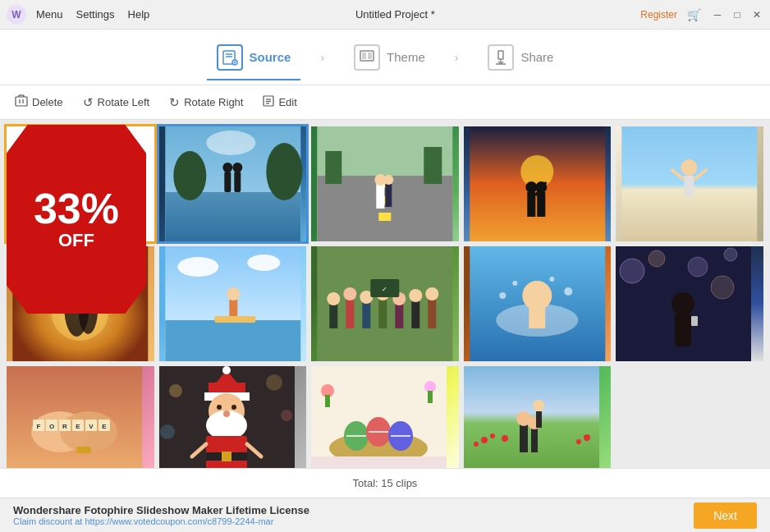 The width and height of the screenshot is (770, 532). What do you see at coordinates (367, 57) in the screenshot?
I see `theme-icon` at bounding box center [367, 57].